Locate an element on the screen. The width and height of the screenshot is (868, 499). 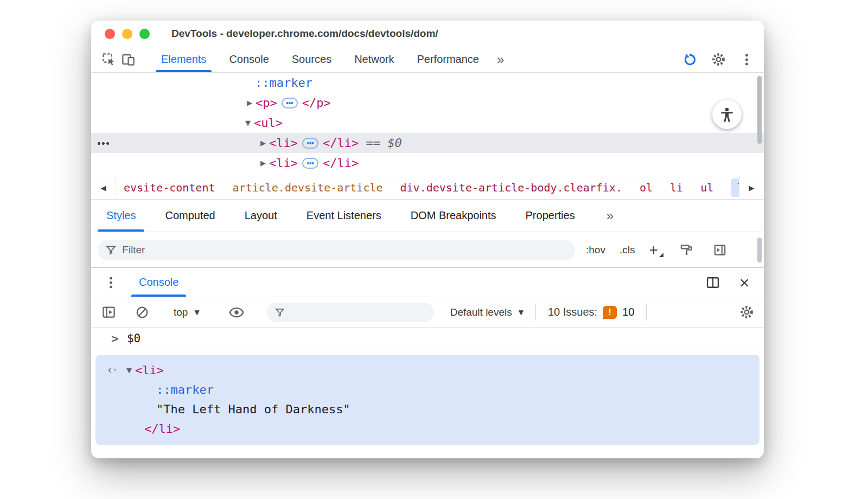
settings-button is located at coordinates (718, 60).